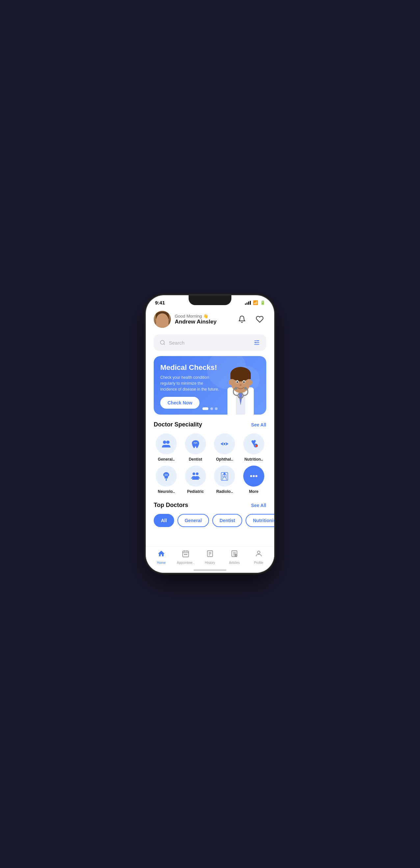 This screenshot has height=868, width=420. Describe the element at coordinates (186, 557) in the screenshot. I see `nav-appointments: Appointme..` at that location.